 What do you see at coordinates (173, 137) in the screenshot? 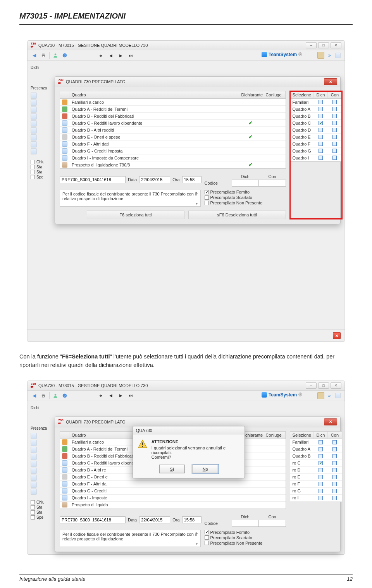
I see `grid-row: Quadro E - Oneri e spese ✔` at bounding box center [173, 137].